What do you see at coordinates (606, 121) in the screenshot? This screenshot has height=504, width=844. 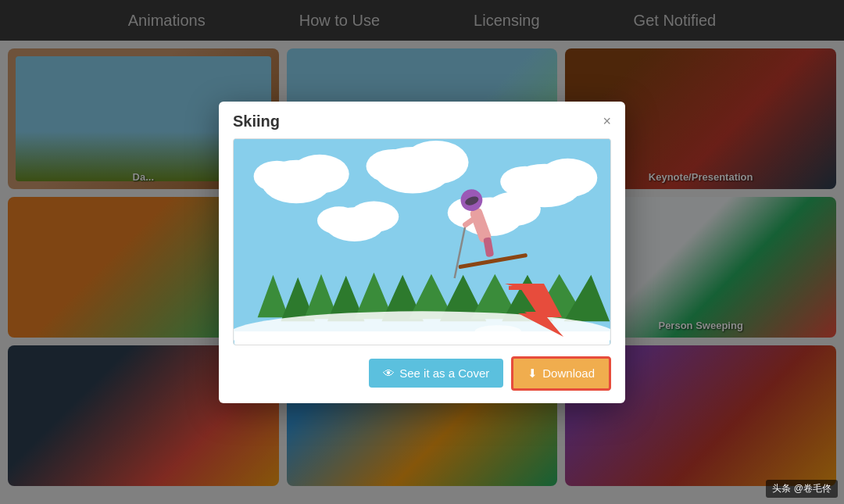 I see `modal-close-button: ×` at bounding box center [606, 121].